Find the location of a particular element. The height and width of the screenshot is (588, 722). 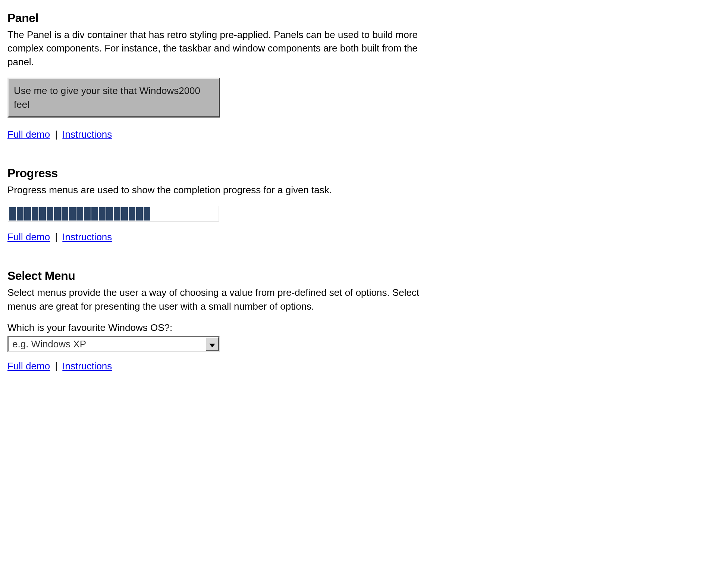

panel-instructions-link: Instructions is located at coordinates (87, 134).